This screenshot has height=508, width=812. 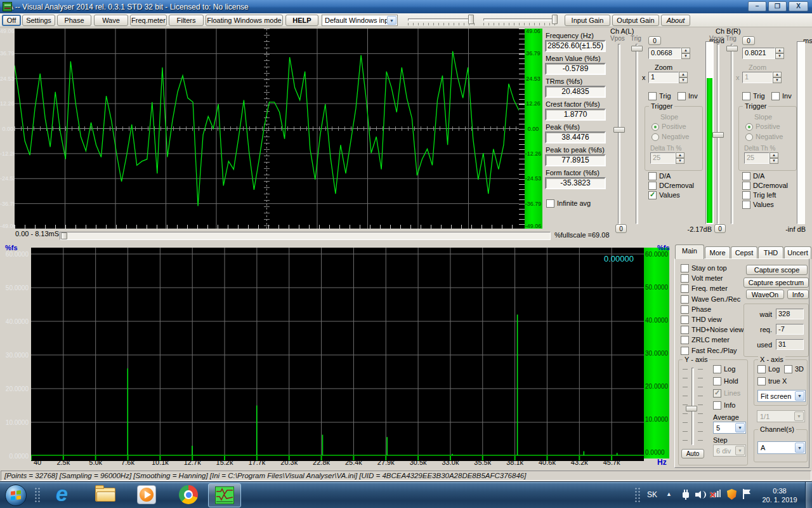 I want to click on minimize-button: –, so click(x=757, y=6).